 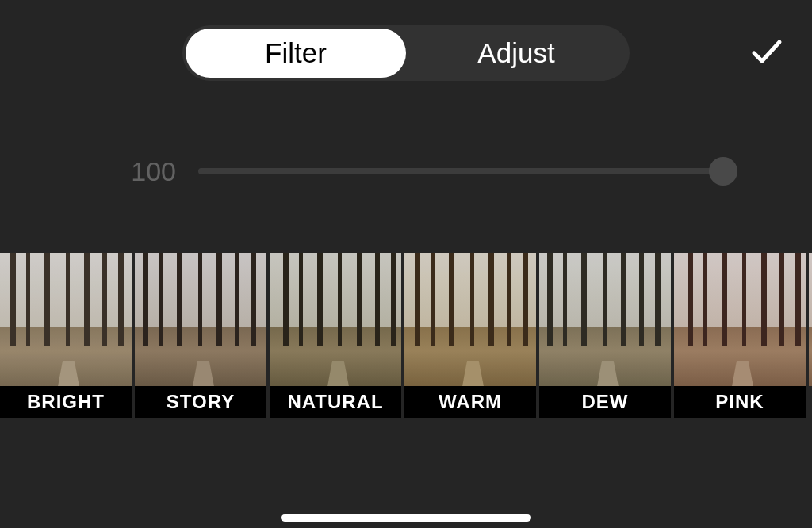 I want to click on filter-label: DEW, so click(x=605, y=402).